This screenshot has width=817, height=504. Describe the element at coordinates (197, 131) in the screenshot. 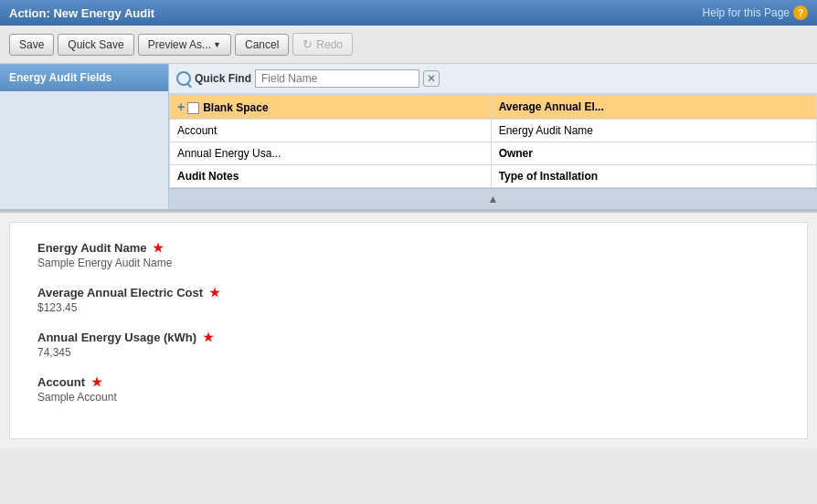

I see `field-label: Account` at that location.